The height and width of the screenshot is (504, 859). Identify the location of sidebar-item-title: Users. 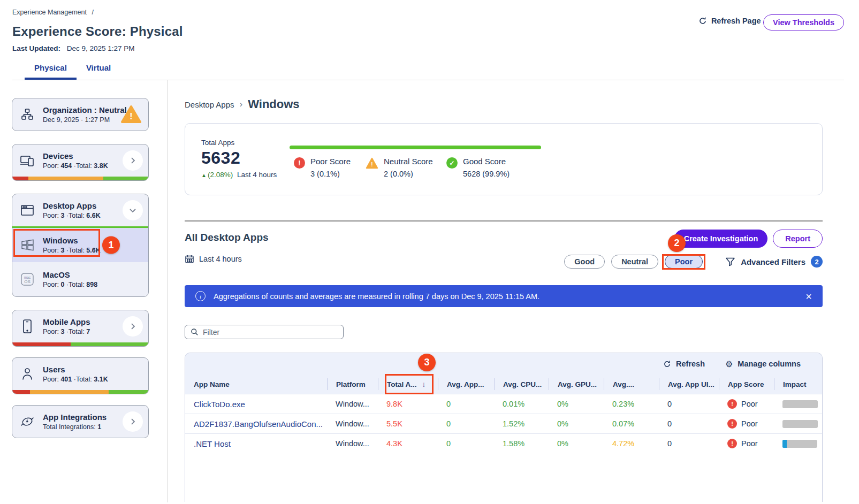
(75, 369).